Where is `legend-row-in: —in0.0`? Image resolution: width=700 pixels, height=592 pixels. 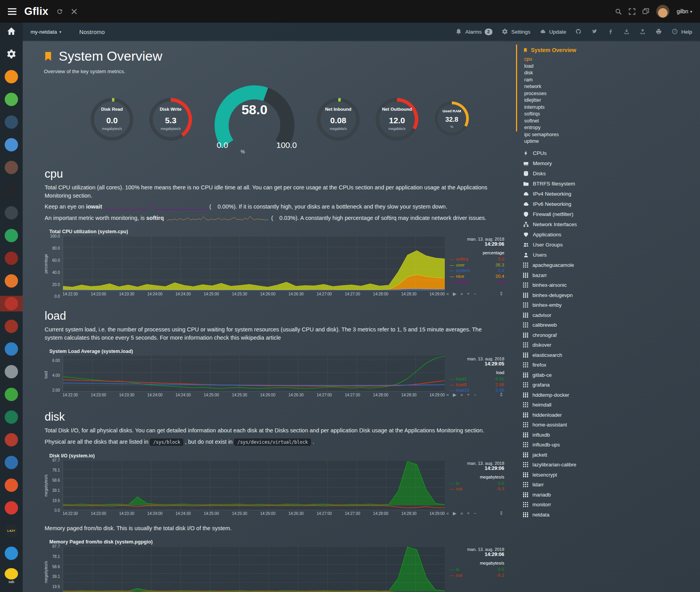 legend-row-in: —in0.0 is located at coordinates (477, 570).